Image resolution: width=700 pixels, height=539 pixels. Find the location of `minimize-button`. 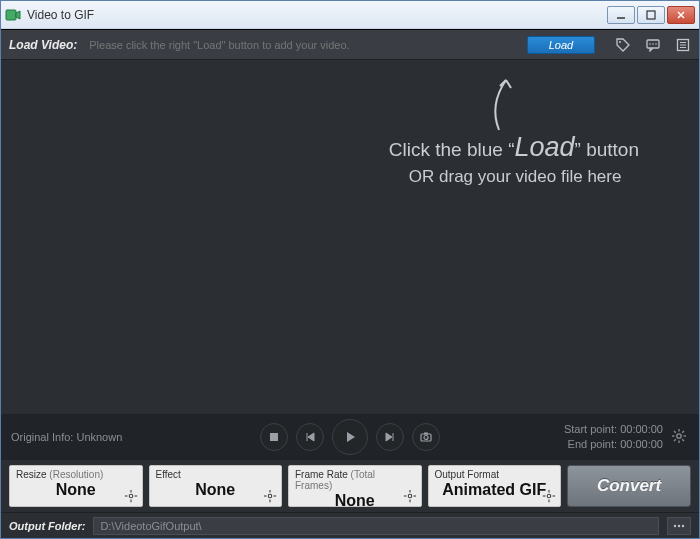

minimize-button is located at coordinates (621, 15).